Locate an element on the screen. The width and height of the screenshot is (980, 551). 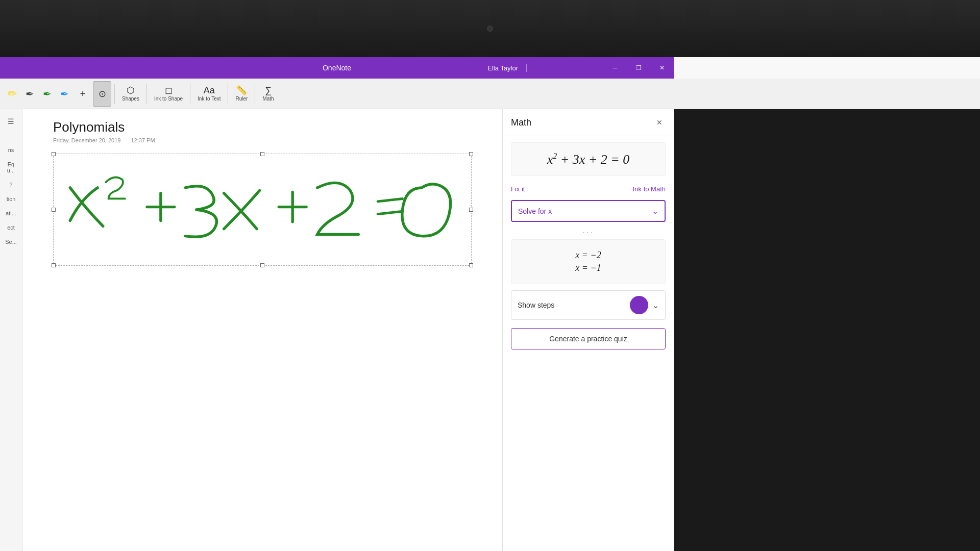
handwritten-equation is located at coordinates (262, 210).